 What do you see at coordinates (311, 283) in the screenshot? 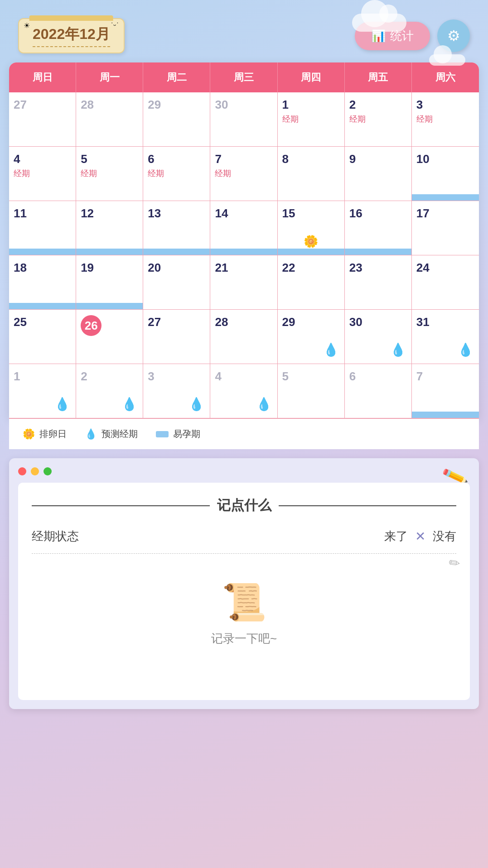
I see `cal-cell: 22` at bounding box center [311, 283].